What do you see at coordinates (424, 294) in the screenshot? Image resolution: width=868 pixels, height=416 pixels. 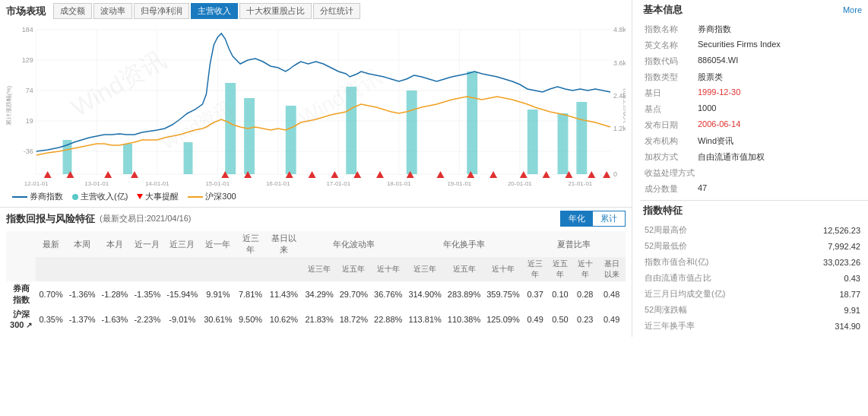 I see `cell-qs-turn-3y: 314.90%` at bounding box center [424, 294].